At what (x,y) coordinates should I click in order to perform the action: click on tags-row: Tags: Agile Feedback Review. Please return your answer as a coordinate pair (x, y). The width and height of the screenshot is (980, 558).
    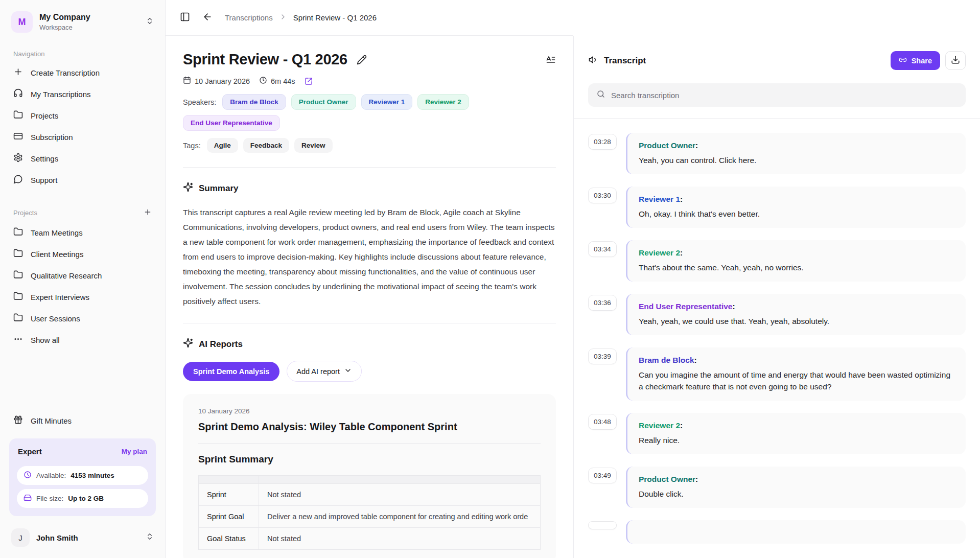
    Looking at the image, I should click on (369, 145).